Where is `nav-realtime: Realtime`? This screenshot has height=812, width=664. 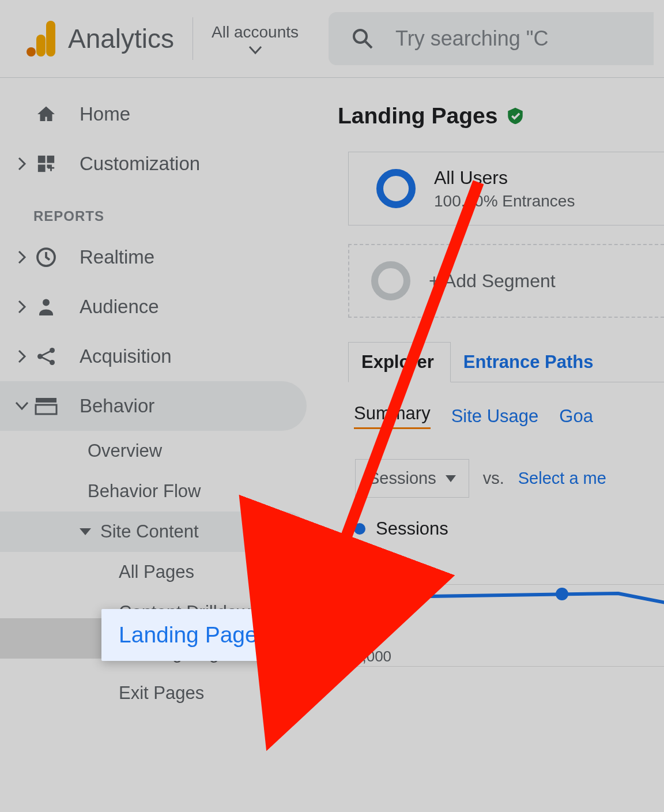
nav-realtime: Realtime is located at coordinates (169, 257).